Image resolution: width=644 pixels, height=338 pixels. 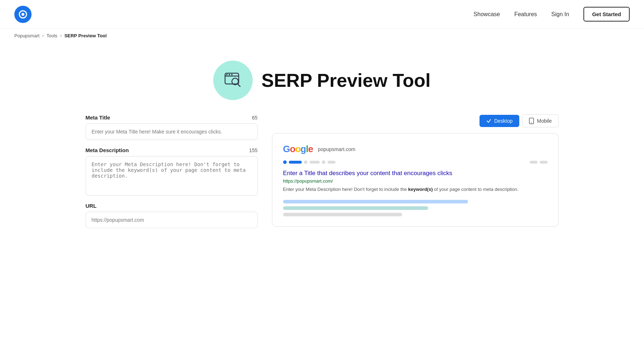 What do you see at coordinates (287, 149) in the screenshot?
I see `g-blue: G` at bounding box center [287, 149].